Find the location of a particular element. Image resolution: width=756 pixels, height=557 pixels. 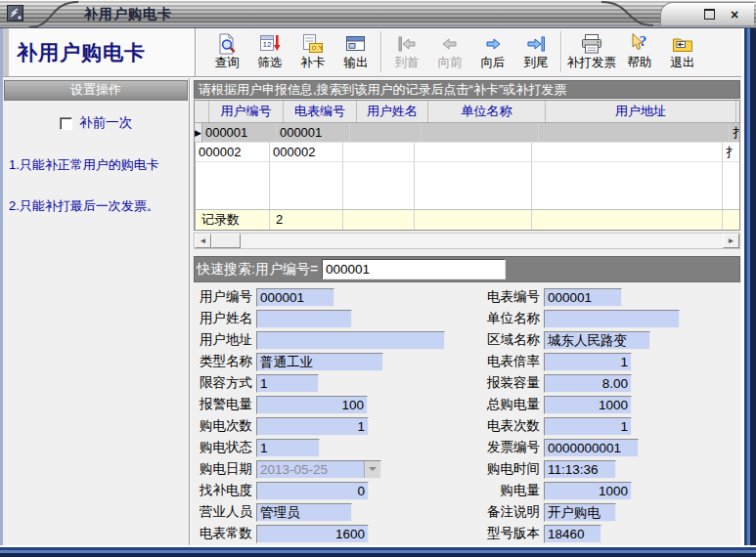

field-label: 报装容量 is located at coordinates (509, 383).